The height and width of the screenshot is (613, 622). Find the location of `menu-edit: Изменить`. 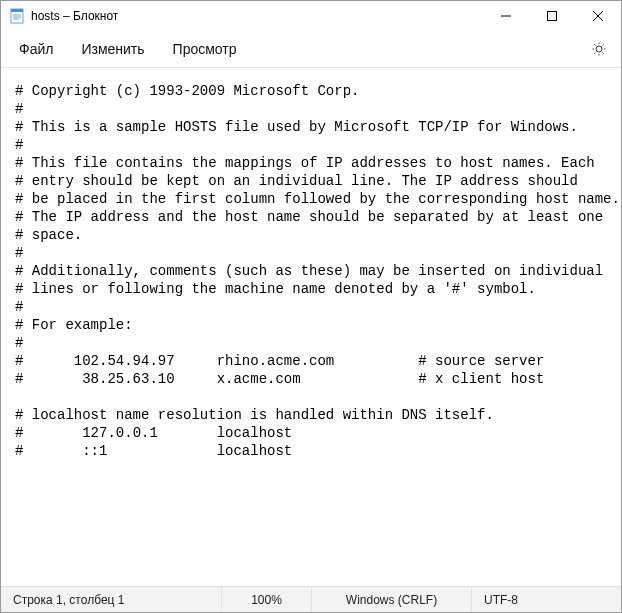

menu-edit: Изменить is located at coordinates (112, 49).